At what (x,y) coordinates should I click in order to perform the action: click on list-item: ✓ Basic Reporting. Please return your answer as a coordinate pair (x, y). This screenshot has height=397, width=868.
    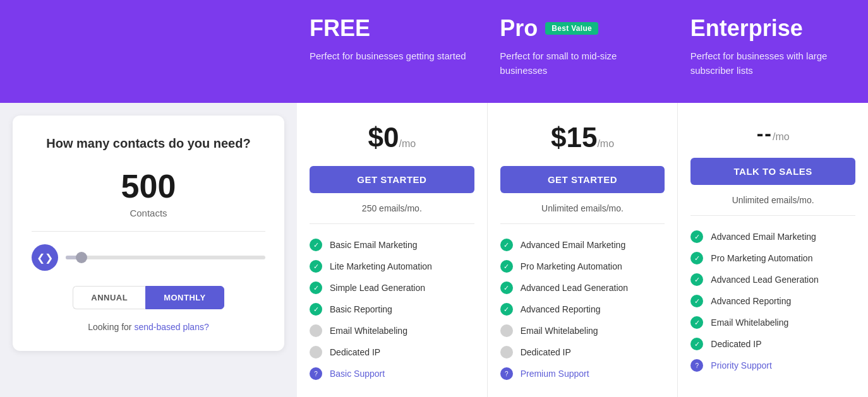
    Looking at the image, I should click on (392, 309).